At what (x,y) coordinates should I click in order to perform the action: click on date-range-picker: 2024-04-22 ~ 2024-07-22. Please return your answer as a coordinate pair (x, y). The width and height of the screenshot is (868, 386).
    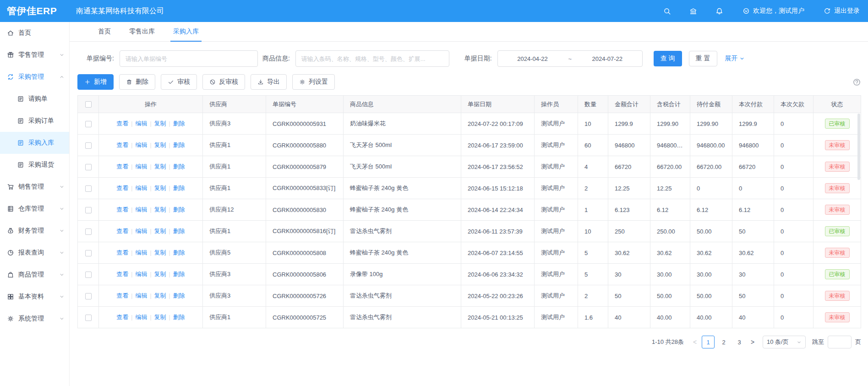
    Looking at the image, I should click on (570, 59).